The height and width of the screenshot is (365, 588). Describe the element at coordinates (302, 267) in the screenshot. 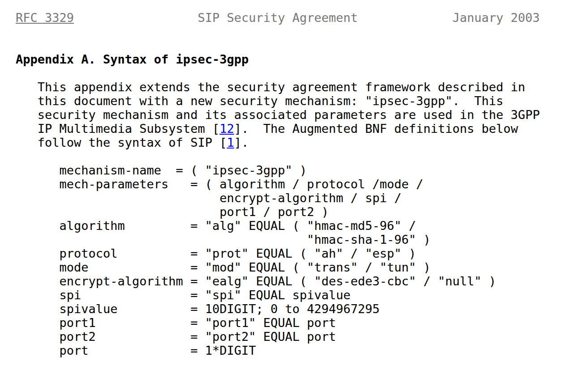

I see `bnf-line: mode = "mod" EQUAL ( "trans" / "tun" )` at that location.